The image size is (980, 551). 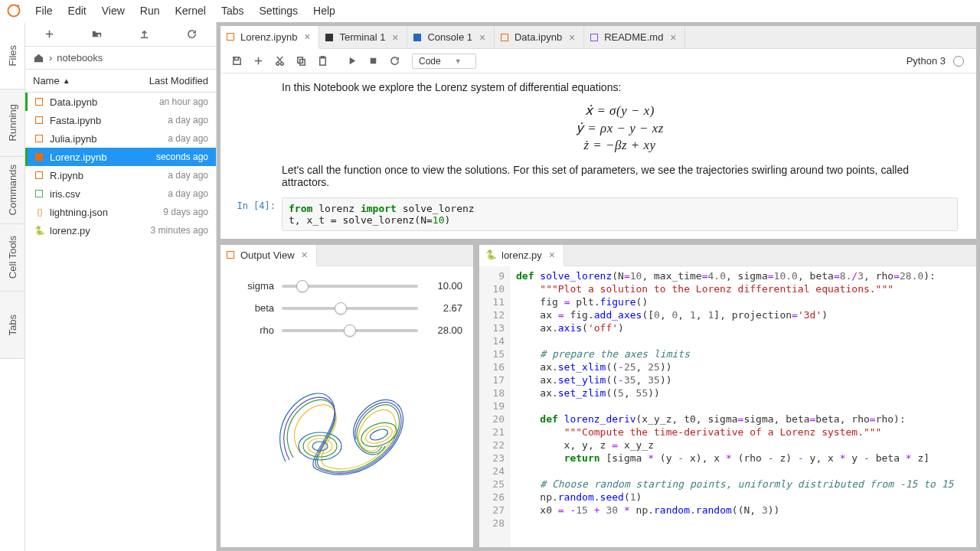 What do you see at coordinates (121, 194) in the screenshot?
I see `file-row: iris.csva day ago` at bounding box center [121, 194].